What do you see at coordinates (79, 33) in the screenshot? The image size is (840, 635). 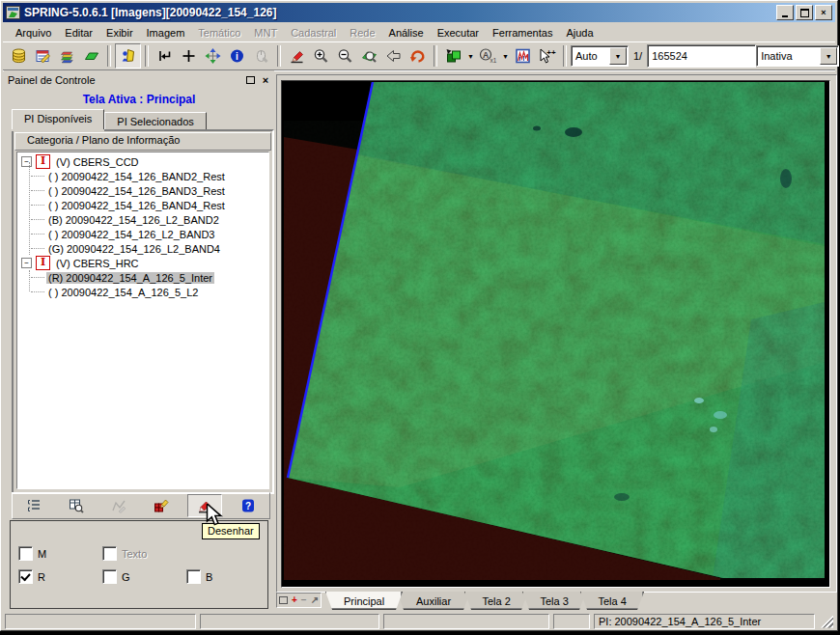 I see `menu-editar: Editar` at bounding box center [79, 33].